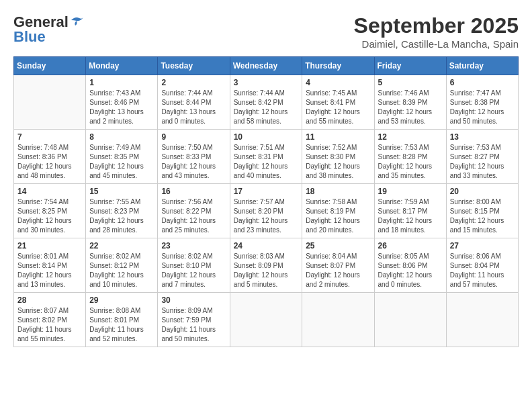 This screenshot has width=532, height=411. Describe the element at coordinates (122, 83) in the screenshot. I see `day-number: 1` at that location.